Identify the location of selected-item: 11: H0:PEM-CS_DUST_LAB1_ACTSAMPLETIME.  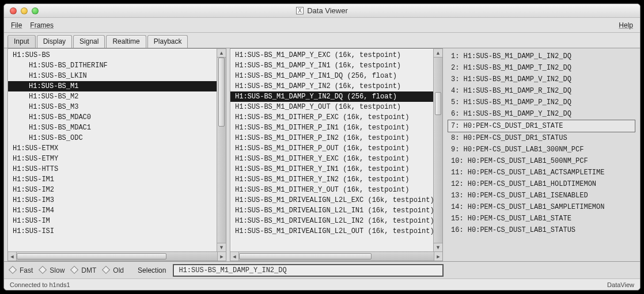
(541, 173).